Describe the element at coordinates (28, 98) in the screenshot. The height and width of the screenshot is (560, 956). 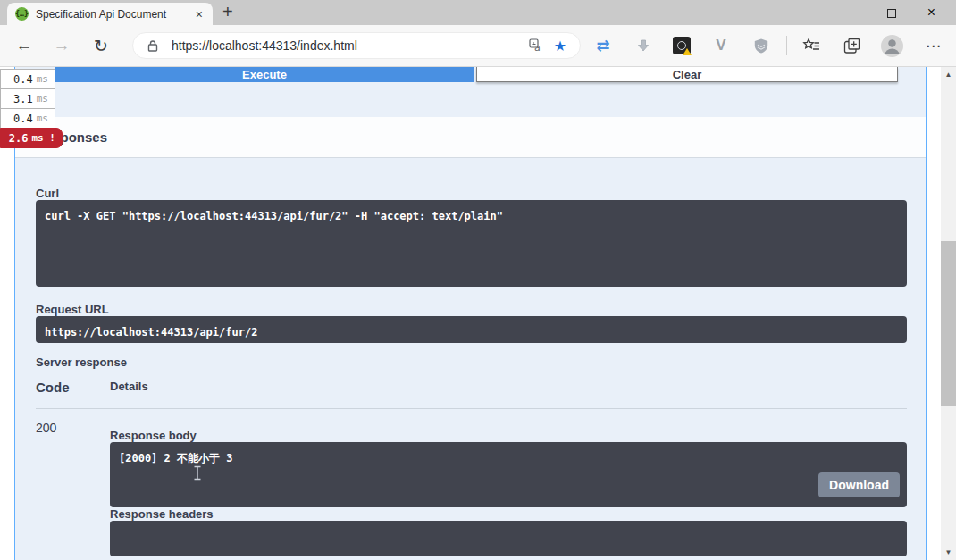
I see `timing-badge: 3.1ms` at that location.